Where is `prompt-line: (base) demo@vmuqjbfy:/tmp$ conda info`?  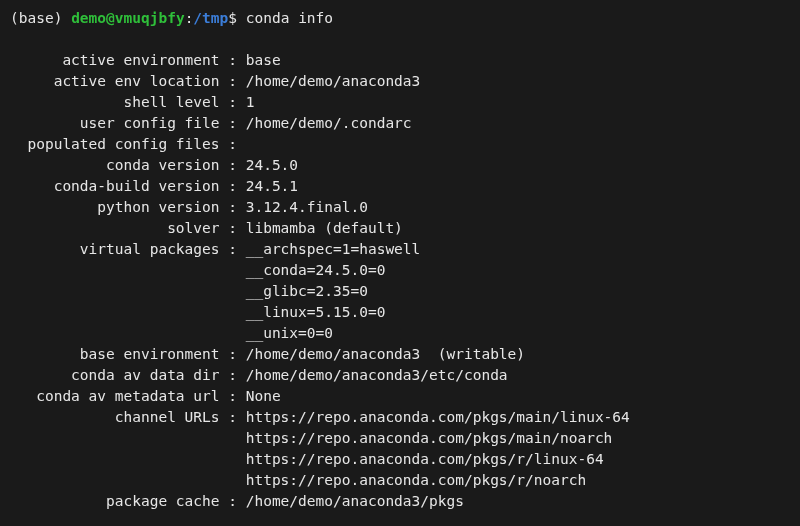 prompt-line: (base) demo@vmuqjbfy:/tmp$ conda info is located at coordinates (172, 18).